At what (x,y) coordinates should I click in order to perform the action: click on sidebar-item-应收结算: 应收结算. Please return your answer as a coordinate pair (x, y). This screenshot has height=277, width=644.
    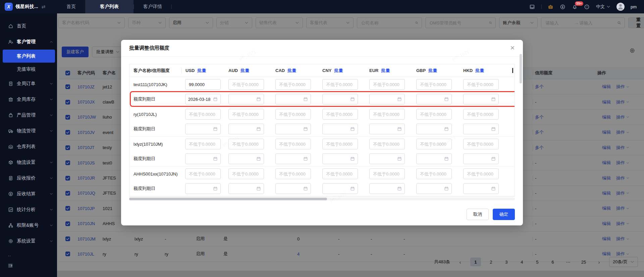
    Looking at the image, I should click on (29, 194).